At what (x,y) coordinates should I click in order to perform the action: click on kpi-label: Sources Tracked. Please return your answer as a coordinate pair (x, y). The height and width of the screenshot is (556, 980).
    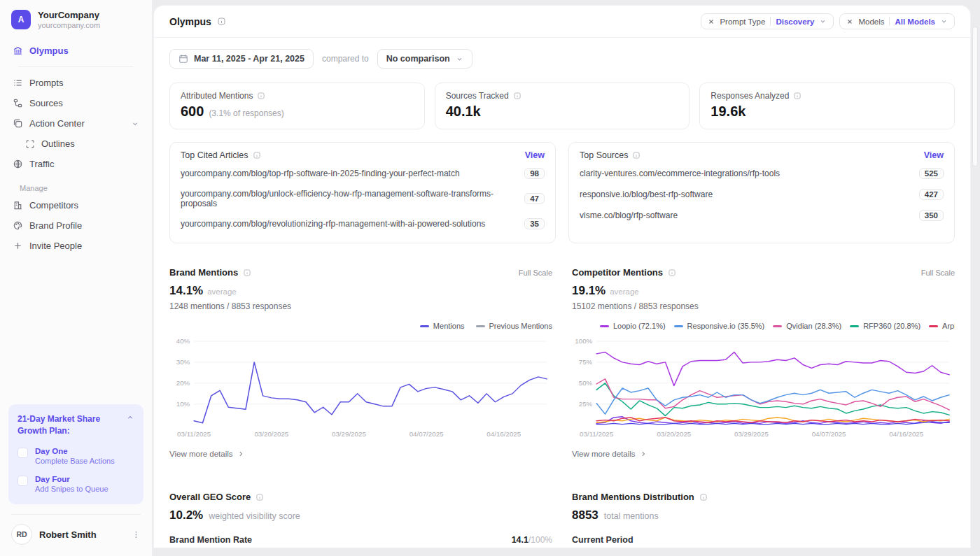
    Looking at the image, I should click on (477, 96).